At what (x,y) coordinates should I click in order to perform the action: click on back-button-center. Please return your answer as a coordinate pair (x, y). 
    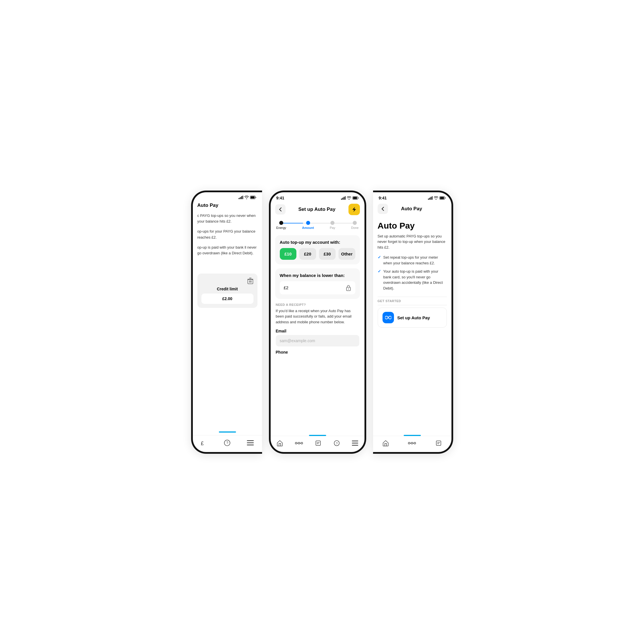
    Looking at the image, I should click on (281, 209).